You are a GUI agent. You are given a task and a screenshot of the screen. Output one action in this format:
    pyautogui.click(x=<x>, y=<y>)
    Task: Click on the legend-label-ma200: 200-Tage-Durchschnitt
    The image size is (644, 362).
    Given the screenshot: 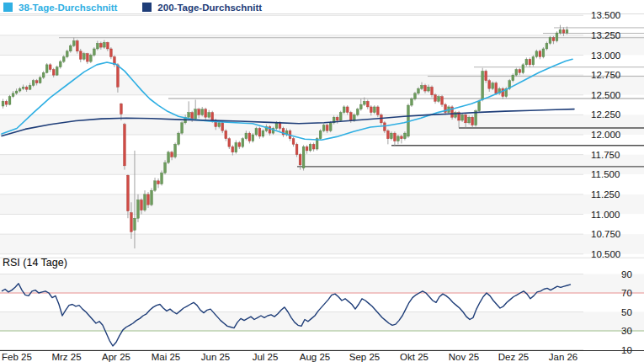 What is the action you would take?
    pyautogui.click(x=210, y=8)
    